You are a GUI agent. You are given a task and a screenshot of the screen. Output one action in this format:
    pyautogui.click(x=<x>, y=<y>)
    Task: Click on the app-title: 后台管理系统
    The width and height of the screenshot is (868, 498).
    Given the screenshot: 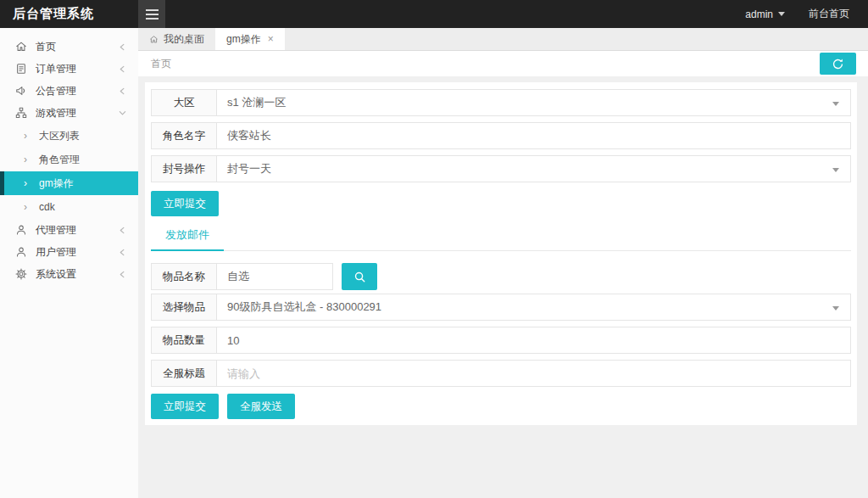 What is the action you would take?
    pyautogui.click(x=70, y=14)
    